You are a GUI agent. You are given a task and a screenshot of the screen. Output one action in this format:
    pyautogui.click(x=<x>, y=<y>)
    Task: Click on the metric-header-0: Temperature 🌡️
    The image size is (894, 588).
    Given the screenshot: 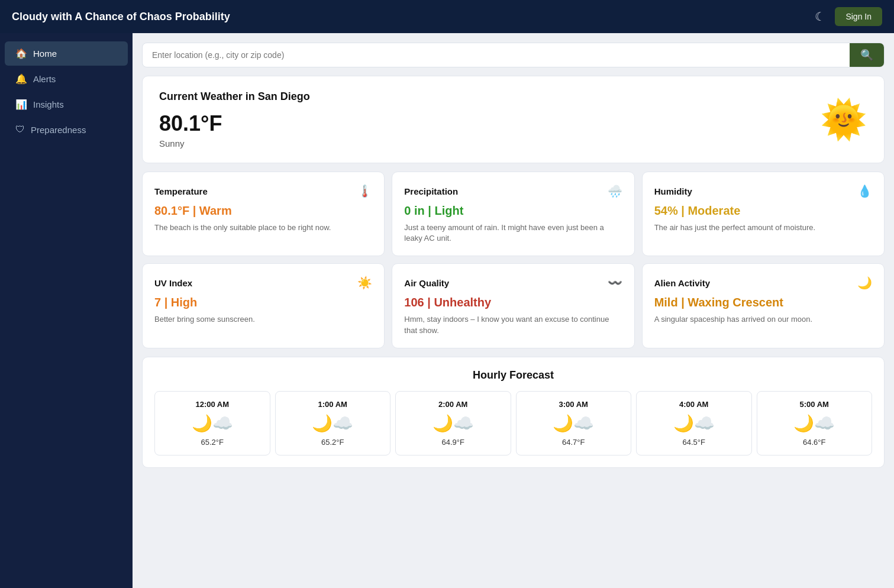 What is the action you would take?
    pyautogui.click(x=263, y=191)
    